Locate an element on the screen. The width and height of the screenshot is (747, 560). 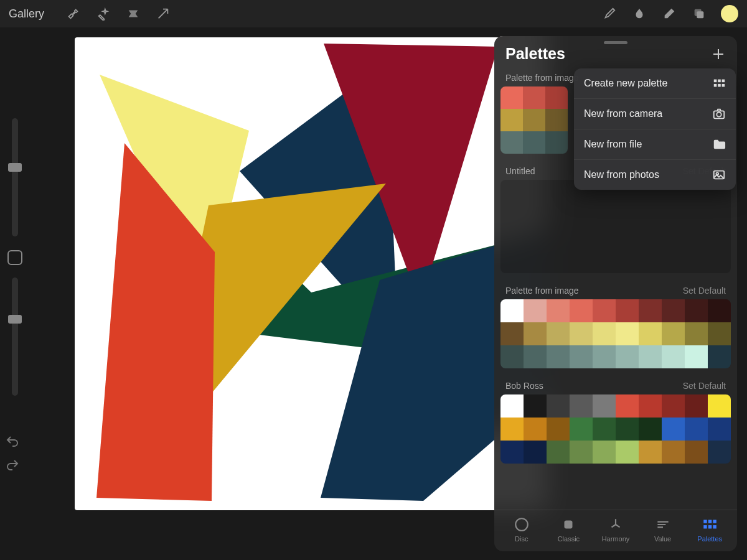
opacity-slider is located at coordinates (15, 337).